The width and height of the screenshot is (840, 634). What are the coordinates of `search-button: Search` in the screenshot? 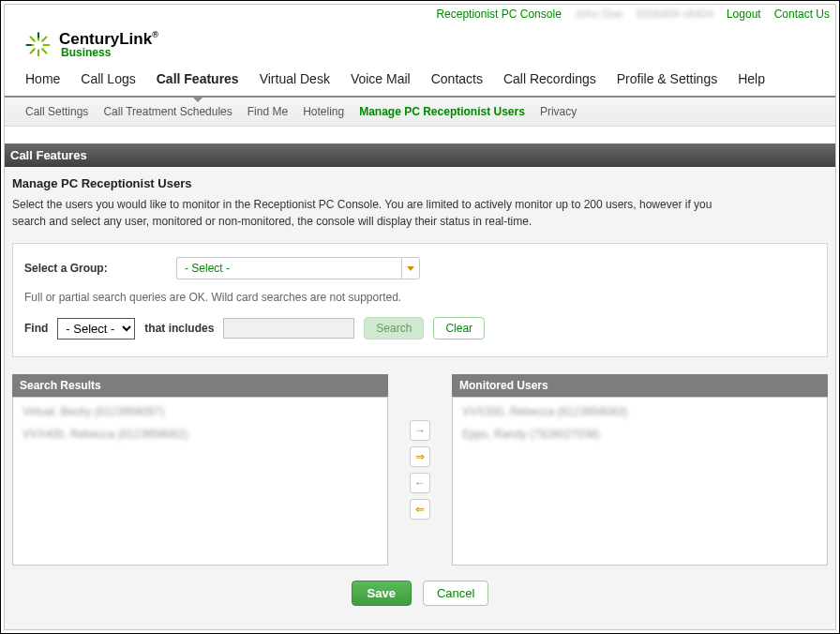 It's located at (394, 328).